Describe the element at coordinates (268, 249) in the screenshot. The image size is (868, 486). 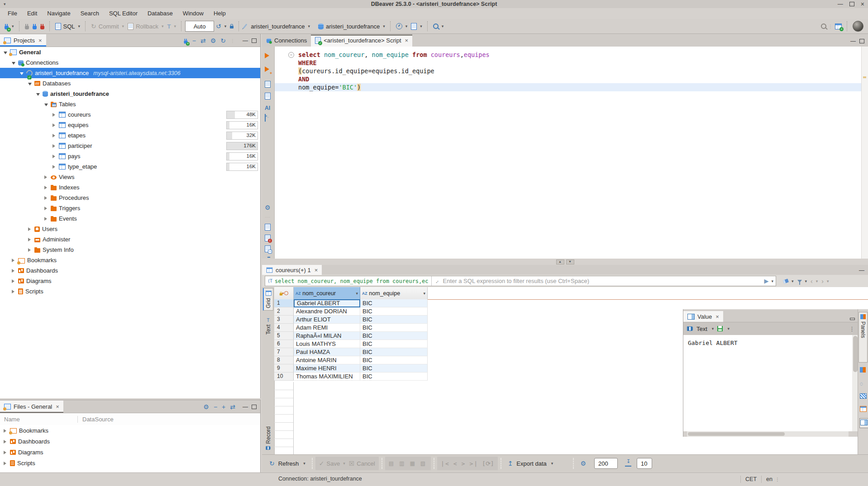
I see `script-variables-button` at that location.